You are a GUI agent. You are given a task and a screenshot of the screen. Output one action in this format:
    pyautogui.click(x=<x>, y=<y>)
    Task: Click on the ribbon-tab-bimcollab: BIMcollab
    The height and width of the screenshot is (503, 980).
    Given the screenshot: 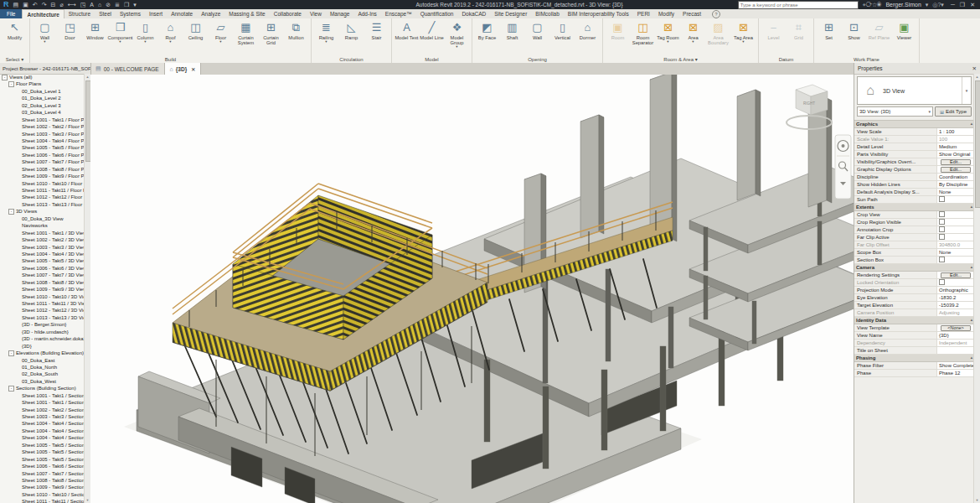 What is the action you would take?
    pyautogui.click(x=548, y=13)
    